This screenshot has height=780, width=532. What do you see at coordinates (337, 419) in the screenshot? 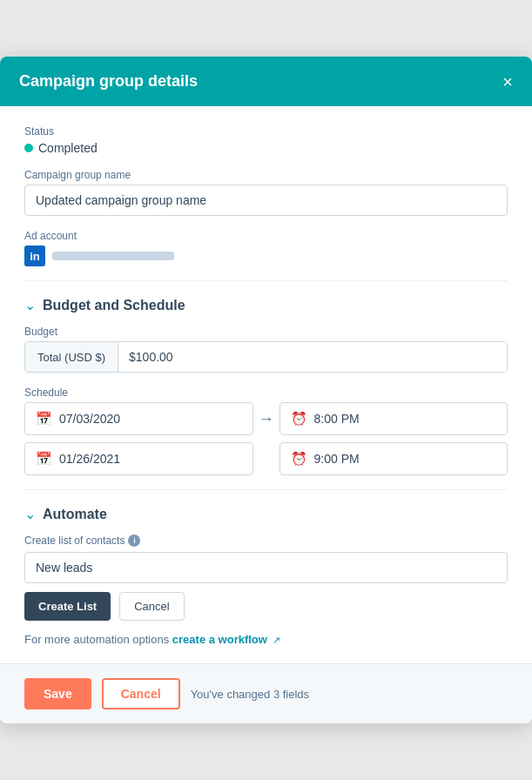
I see `start-time-value: 8:00 PM` at bounding box center [337, 419].